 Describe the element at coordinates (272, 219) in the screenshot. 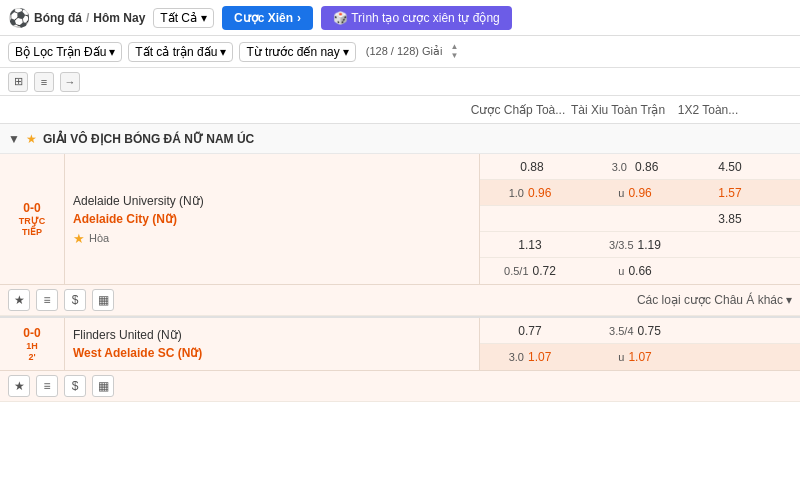

I see `away-team-1: Adelaide City (Nữ)` at that location.